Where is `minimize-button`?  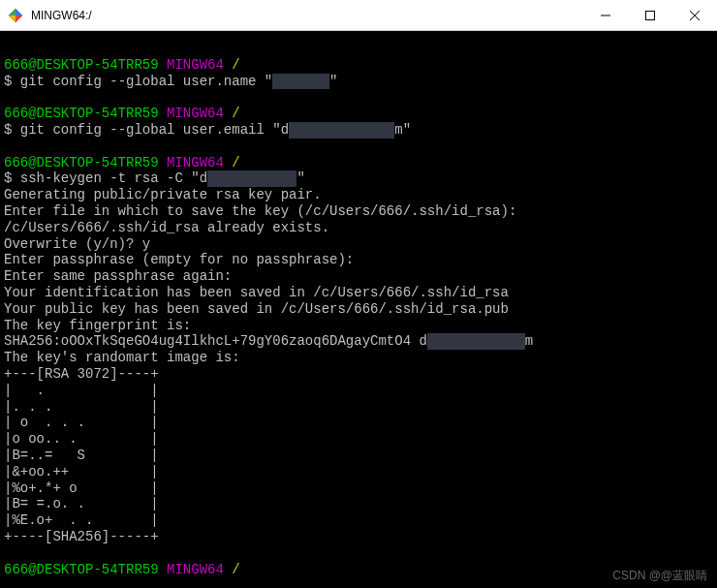
minimize-button is located at coordinates (606, 15).